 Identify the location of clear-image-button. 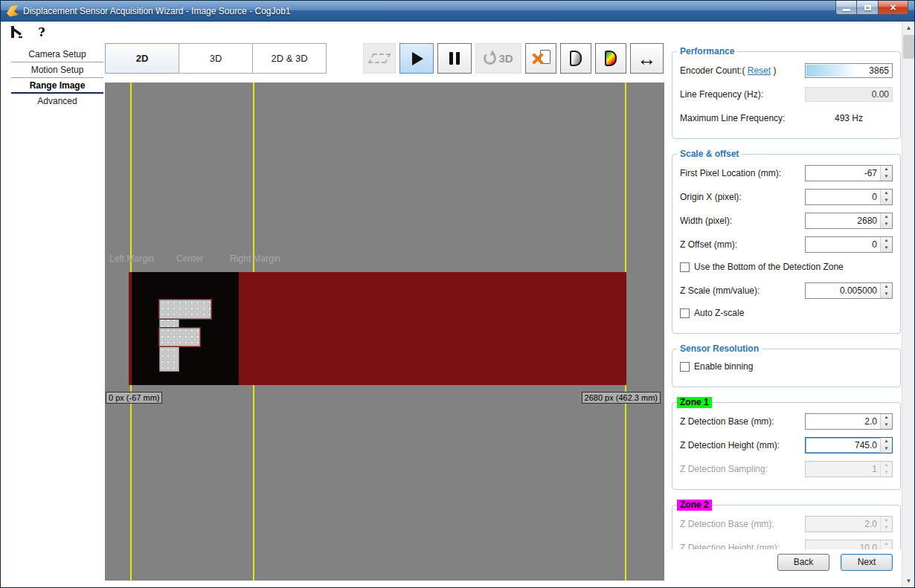
(541, 58).